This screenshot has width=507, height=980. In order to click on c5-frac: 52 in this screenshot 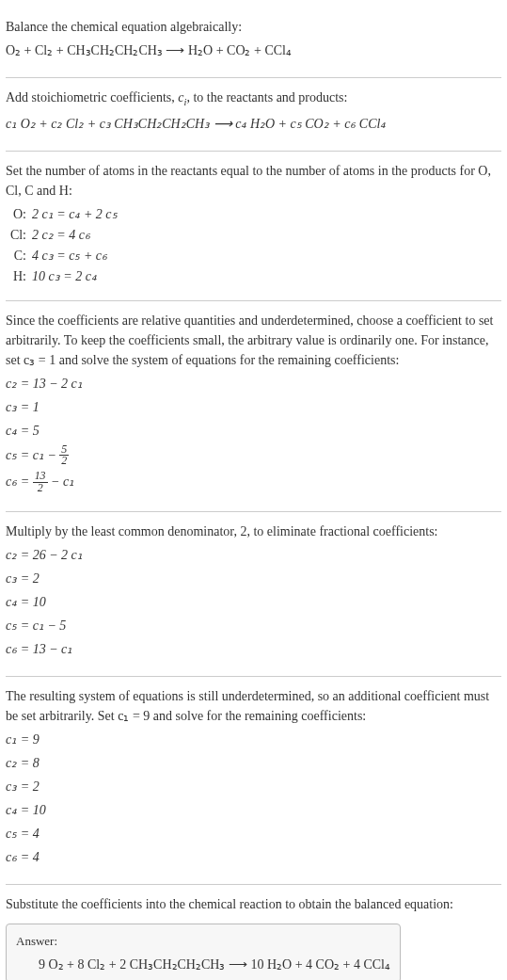, I will do `click(64, 456)`.